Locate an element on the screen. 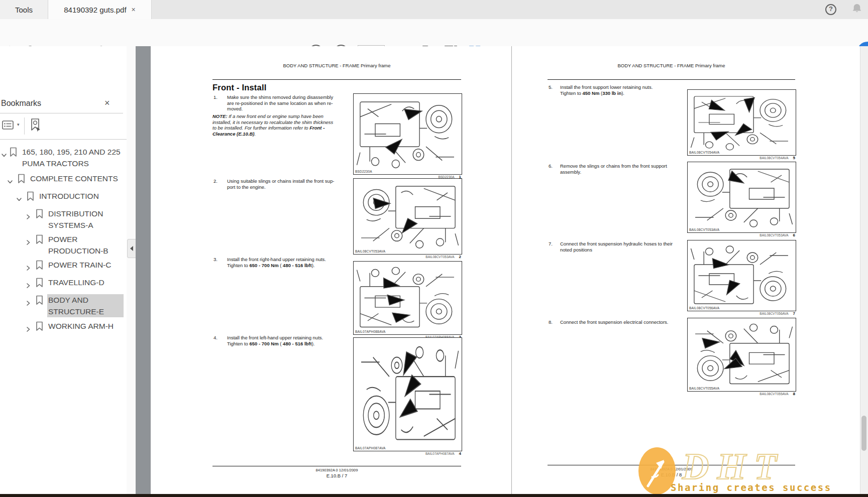  watermark-logo-text: DHT is located at coordinates (733, 467).